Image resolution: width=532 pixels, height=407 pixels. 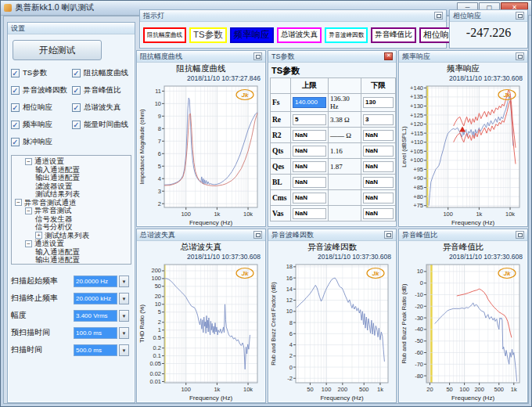 I want to click on ts-measured-value: —— Ω, so click(x=345, y=135).